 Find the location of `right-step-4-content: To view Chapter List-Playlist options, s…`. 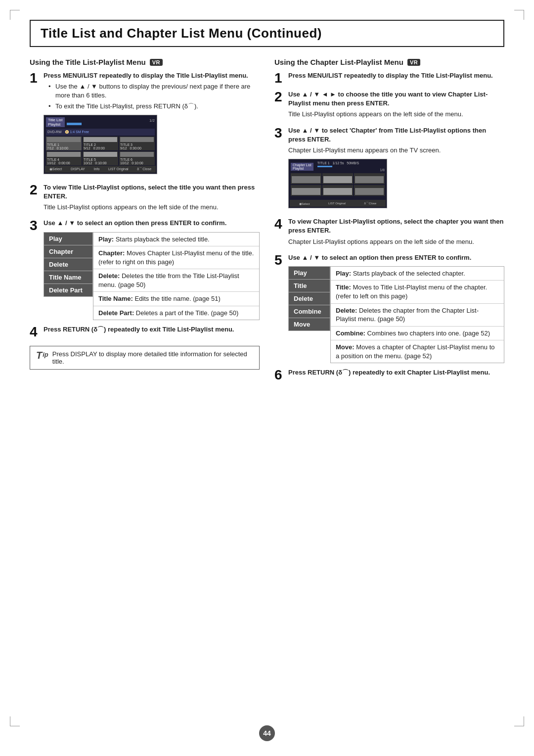

right-step-4-content: To view Chapter List-Playlist options, s… is located at coordinates (397, 233).